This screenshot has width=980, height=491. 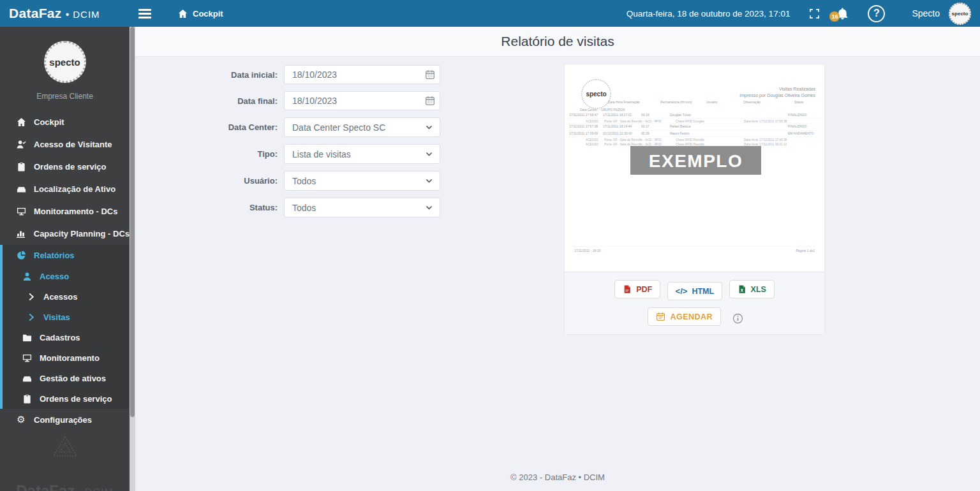 I want to click on selected-value: Lista de visitas, so click(x=359, y=154).